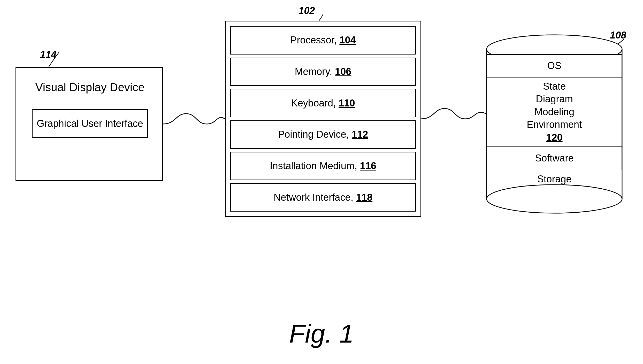 The width and height of the screenshot is (643, 364). Describe the element at coordinates (554, 112) in the screenshot. I see `sdme-label: StateDiagramModelingEnvironment120` at that location.